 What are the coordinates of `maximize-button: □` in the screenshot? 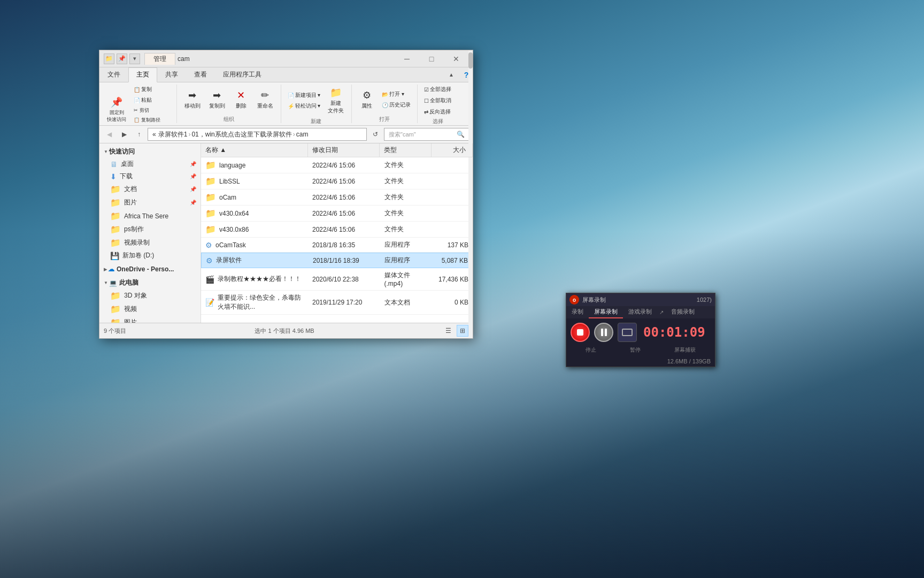 It's located at (432, 59).